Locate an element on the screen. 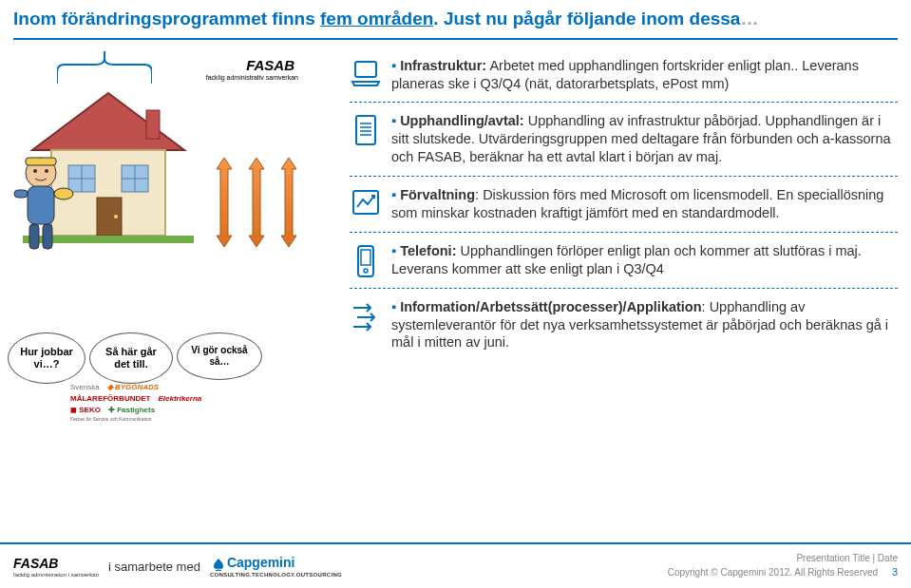 This screenshot has width=911, height=588. title-prefix: Inom förändringsprogrammet finns is located at coordinates (167, 19).